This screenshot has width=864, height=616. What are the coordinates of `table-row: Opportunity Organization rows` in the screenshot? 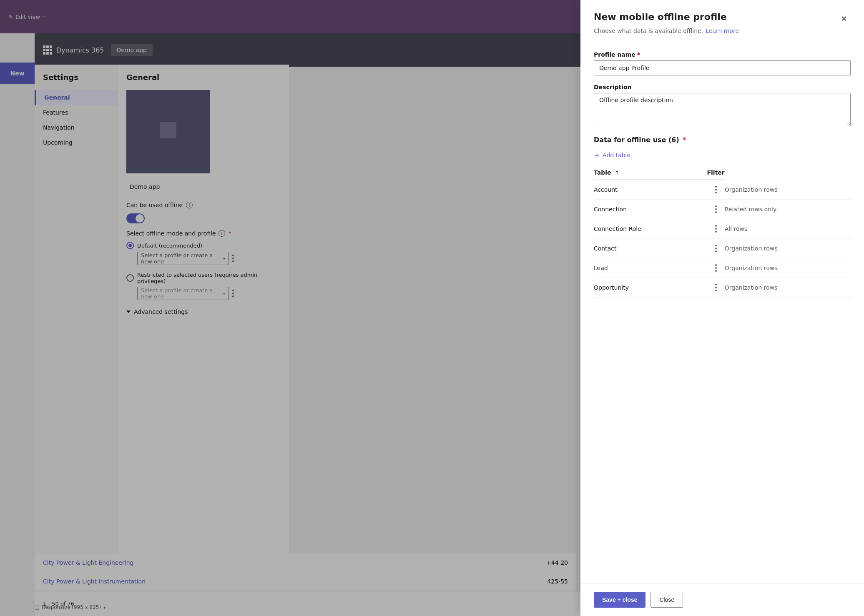 It's located at (722, 288).